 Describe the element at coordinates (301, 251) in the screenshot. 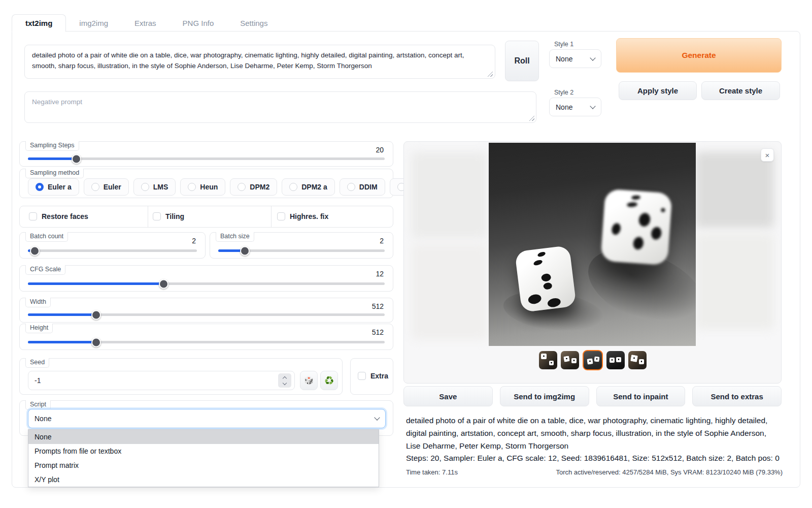

I see `batch-size-slider` at that location.